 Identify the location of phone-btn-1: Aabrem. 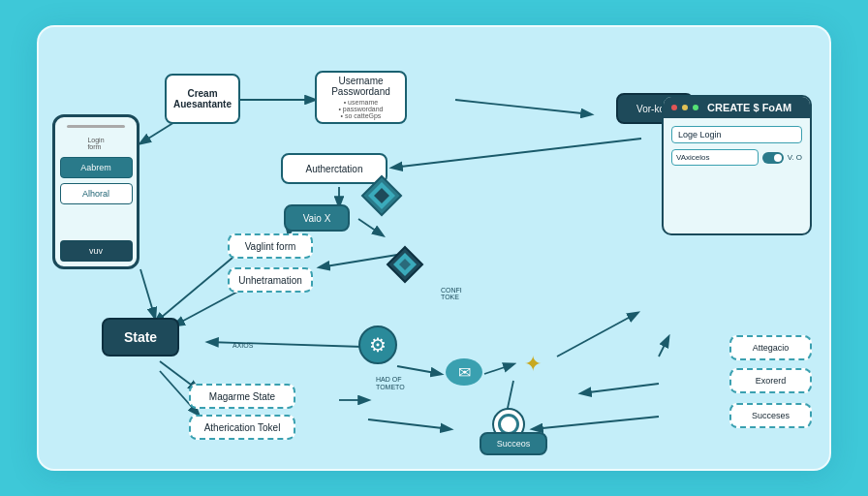
(97, 168).